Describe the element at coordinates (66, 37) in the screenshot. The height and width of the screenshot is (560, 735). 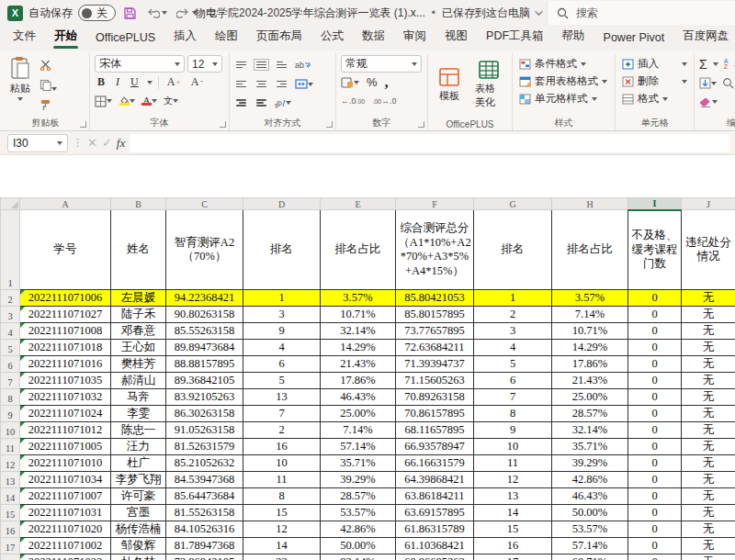
I see `tab-开始: 开始` at that location.